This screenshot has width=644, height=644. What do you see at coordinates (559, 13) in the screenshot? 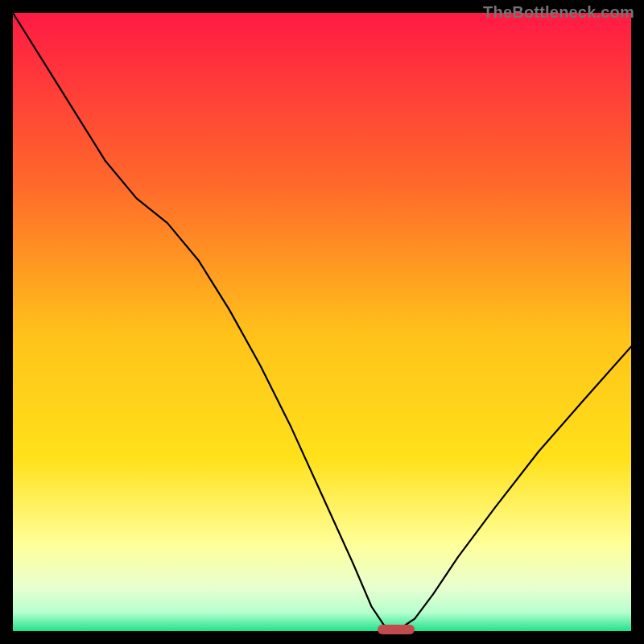
I see `watermark: TheBottleneck.com` at bounding box center [559, 13].